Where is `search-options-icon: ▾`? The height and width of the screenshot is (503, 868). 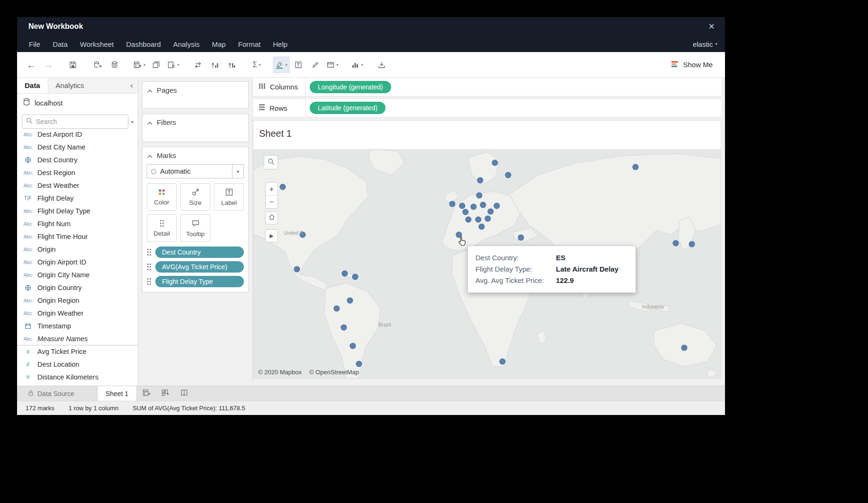 search-options-icon: ▾ is located at coordinates (133, 122).